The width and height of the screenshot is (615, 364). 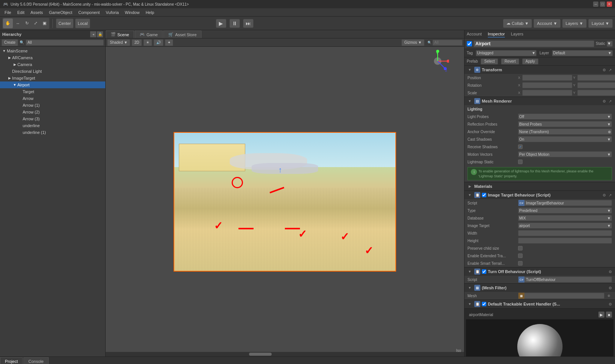 What do you see at coordinates (53, 92) in the screenshot?
I see `tree-item-target: Target` at bounding box center [53, 92].